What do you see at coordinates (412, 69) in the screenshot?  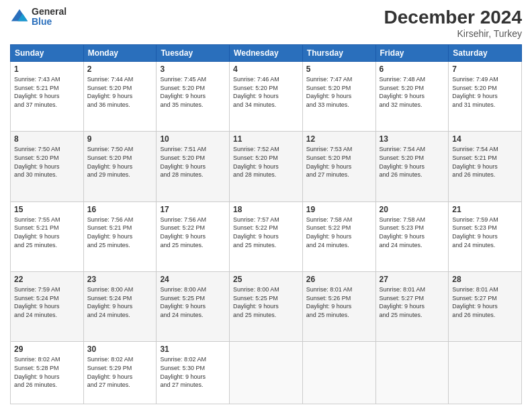 I see `day-number: 6` at bounding box center [412, 69].